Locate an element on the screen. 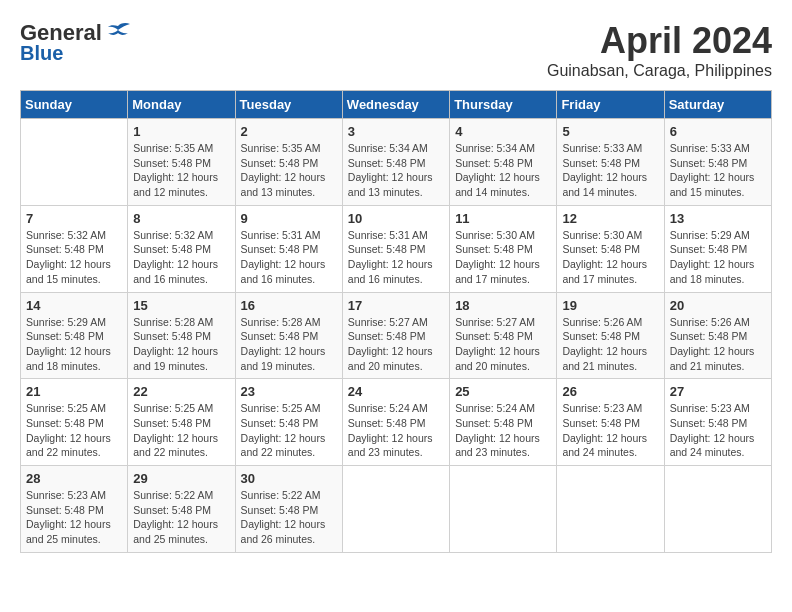 The width and height of the screenshot is (792, 612). day-number: 6 is located at coordinates (718, 132).